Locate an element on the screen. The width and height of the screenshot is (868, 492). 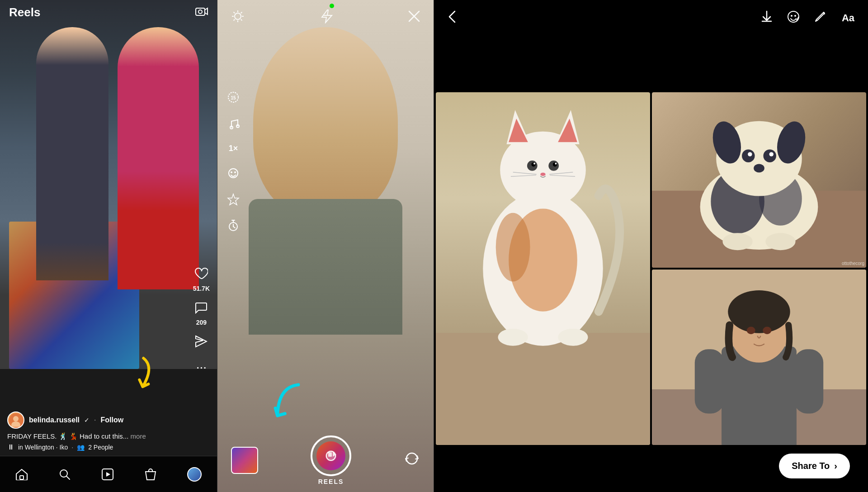
location-row: ⏸ in Wellington · Iko · 👥 2 People is located at coordinates (95, 447).